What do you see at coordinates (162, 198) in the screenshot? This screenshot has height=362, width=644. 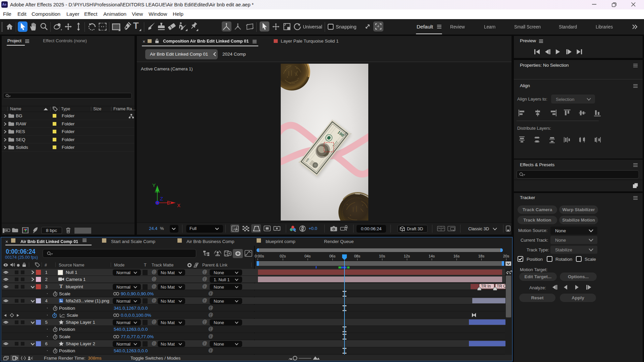 I see `svg-text: Z` at bounding box center [162, 198].